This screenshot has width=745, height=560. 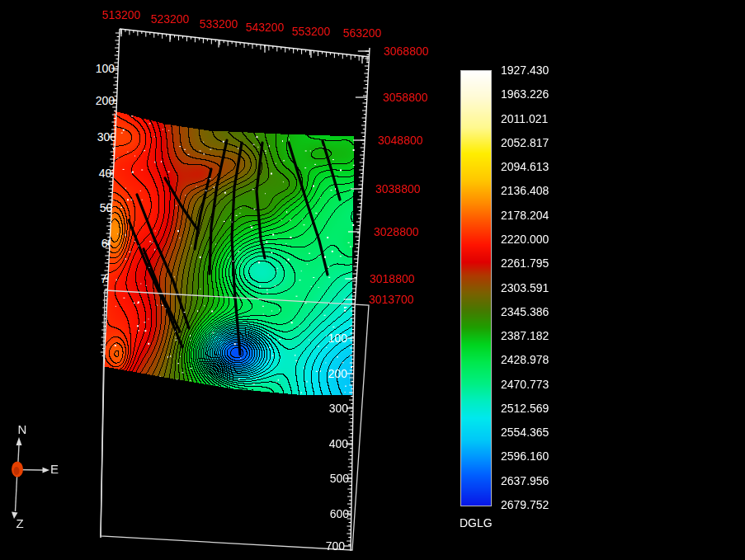 What do you see at coordinates (20, 523) in the screenshot?
I see `compass-z-label: Z` at bounding box center [20, 523].